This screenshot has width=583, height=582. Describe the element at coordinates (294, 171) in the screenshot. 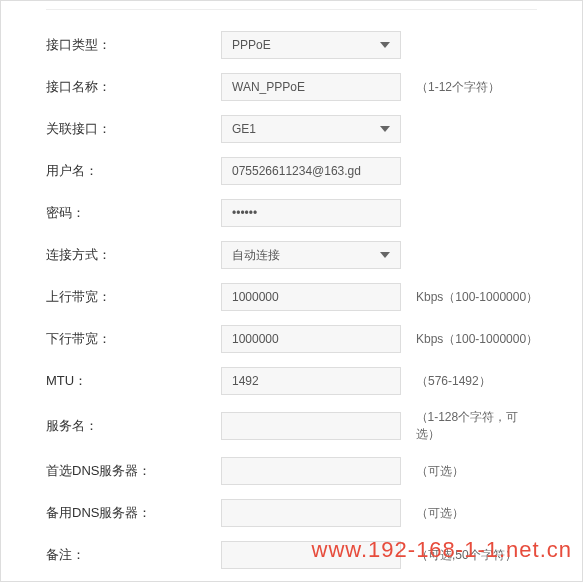

I see `row-username: 用户名：` at that location.